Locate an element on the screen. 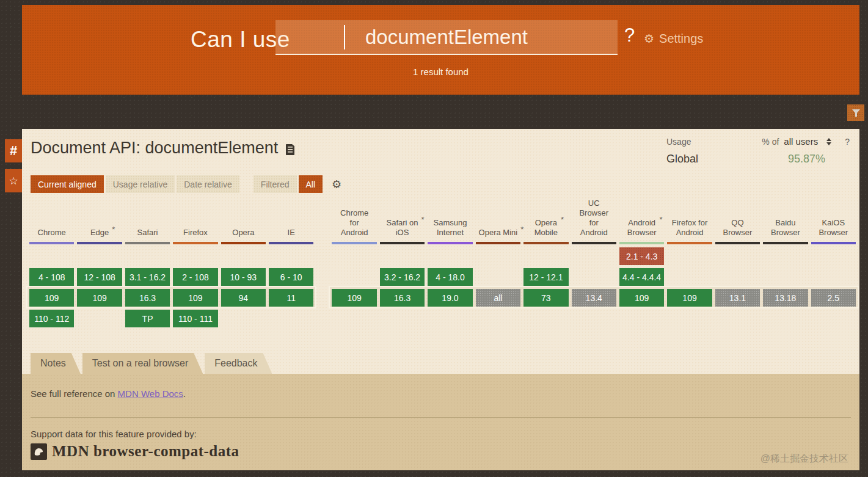 The width and height of the screenshot is (868, 477). support-cell-safari-16.3: 16.3 is located at coordinates (148, 298).